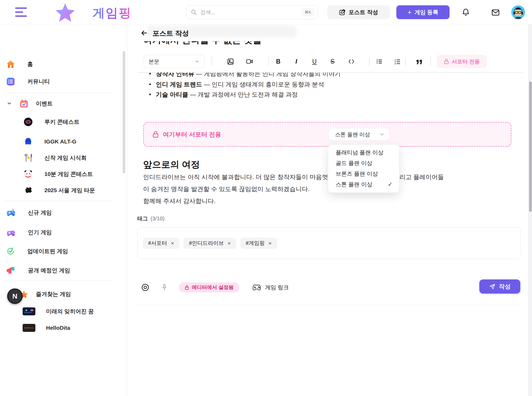 This screenshot has width=532, height=396. What do you see at coordinates (462, 61) in the screenshot?
I see `supporter-only-toggle: 서포터 전용` at bounding box center [462, 61].